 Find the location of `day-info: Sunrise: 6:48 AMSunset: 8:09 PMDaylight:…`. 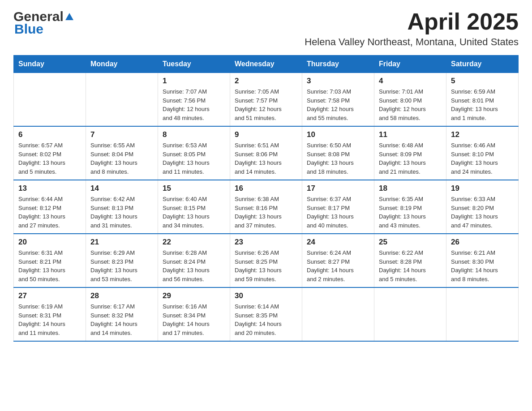

day-info: Sunrise: 6:48 AMSunset: 8:09 PMDaylight:… is located at coordinates (410, 158).